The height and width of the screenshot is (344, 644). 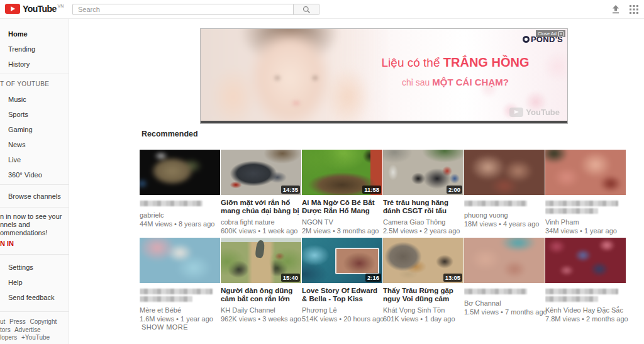 What do you see at coordinates (260, 222) in the screenshot?
I see `video-channel-name: cobra fight nature` at bounding box center [260, 222].